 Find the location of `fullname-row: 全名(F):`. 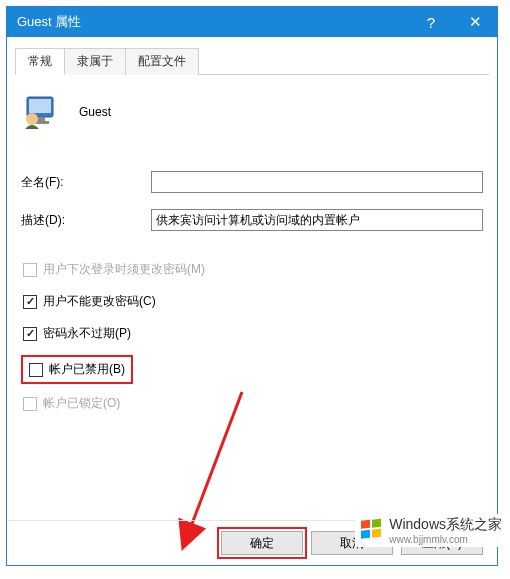

fullname-row: 全名(F): is located at coordinates (252, 182).